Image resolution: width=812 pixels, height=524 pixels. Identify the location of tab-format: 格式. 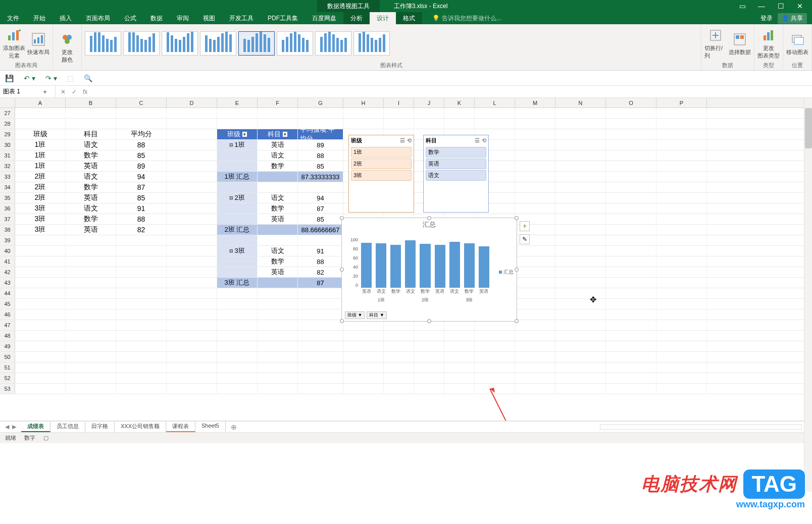
(409, 18).